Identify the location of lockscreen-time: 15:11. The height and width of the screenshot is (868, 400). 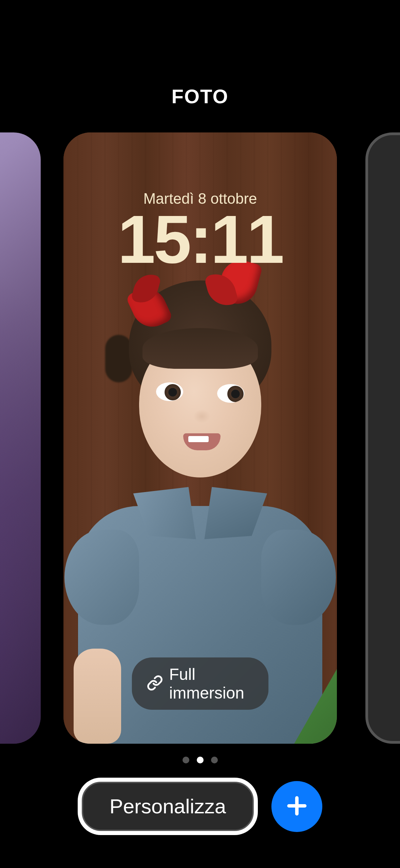
(200, 239).